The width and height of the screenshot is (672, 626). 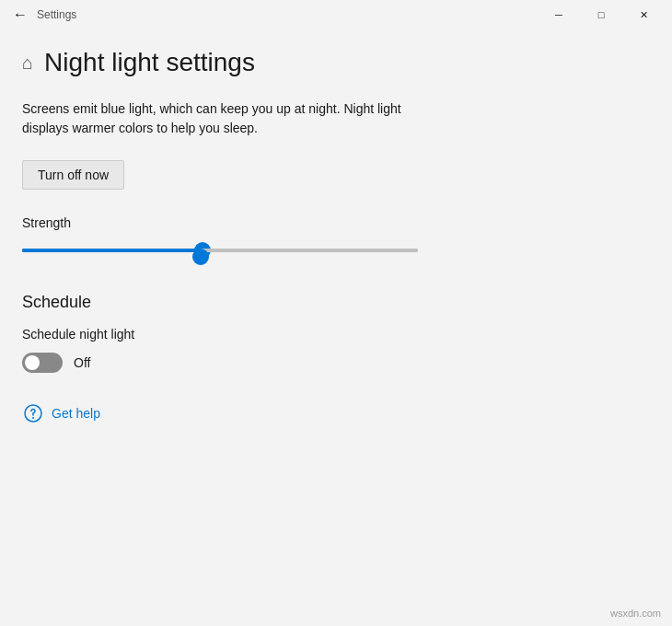 I want to click on titlebar-title: Settings, so click(x=287, y=15).